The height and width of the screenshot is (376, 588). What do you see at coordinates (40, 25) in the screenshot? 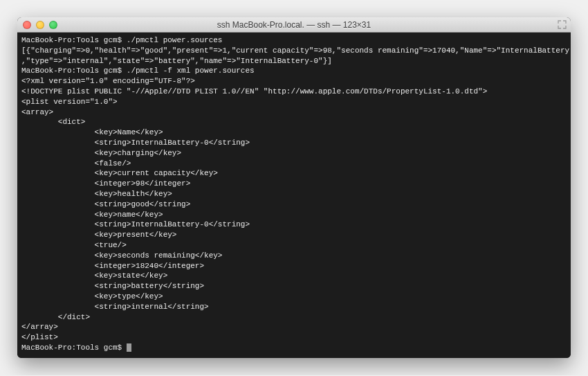
I see `traffic-lights` at bounding box center [40, 25].